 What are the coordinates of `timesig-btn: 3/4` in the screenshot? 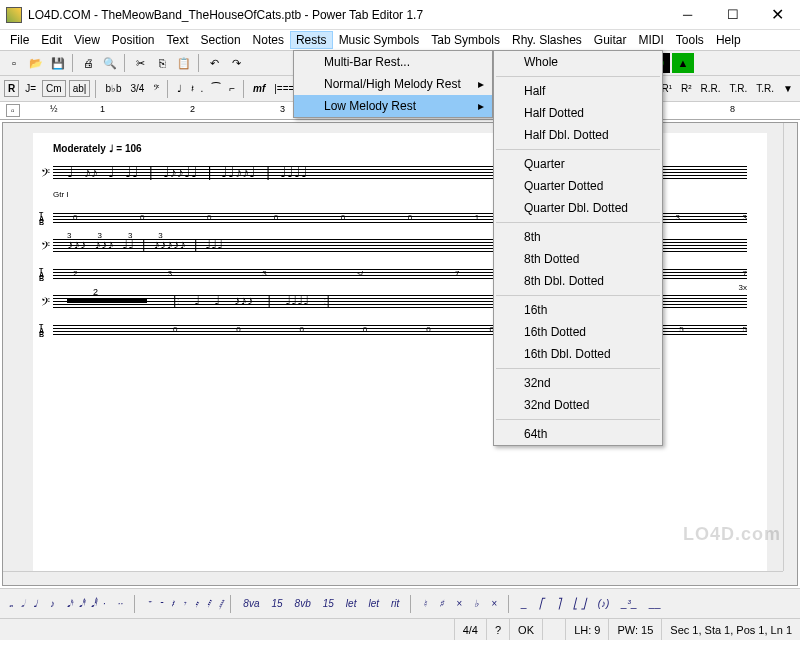 It's located at (138, 88).